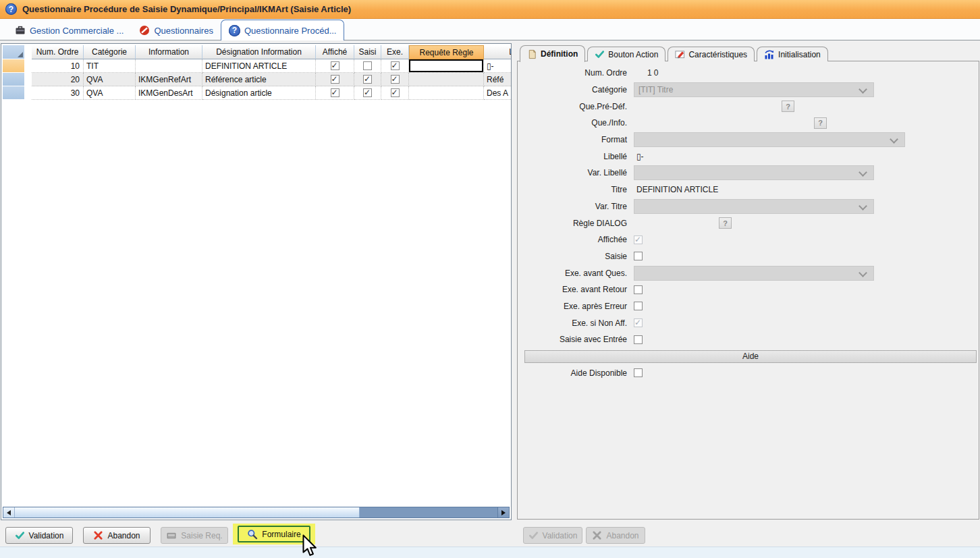 This screenshot has width=980, height=558. What do you see at coordinates (806, 273) in the screenshot?
I see `exe-avant-ques-control` at bounding box center [806, 273].